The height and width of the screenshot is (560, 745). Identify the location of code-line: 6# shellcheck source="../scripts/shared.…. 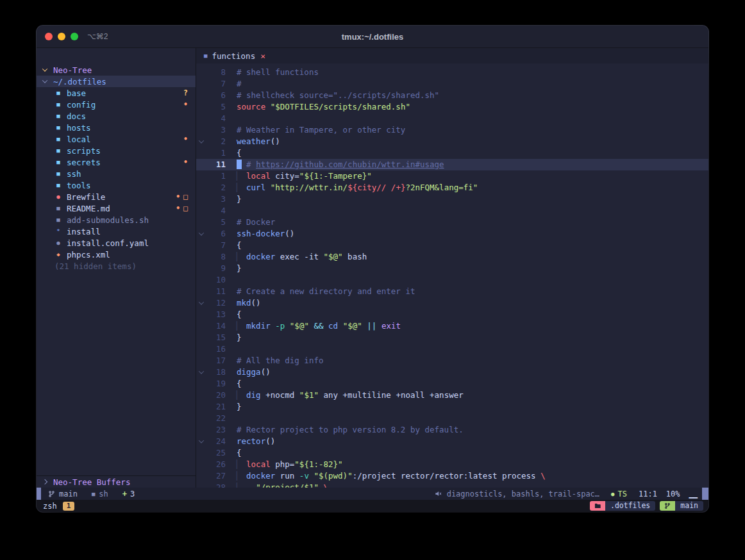
(453, 95).